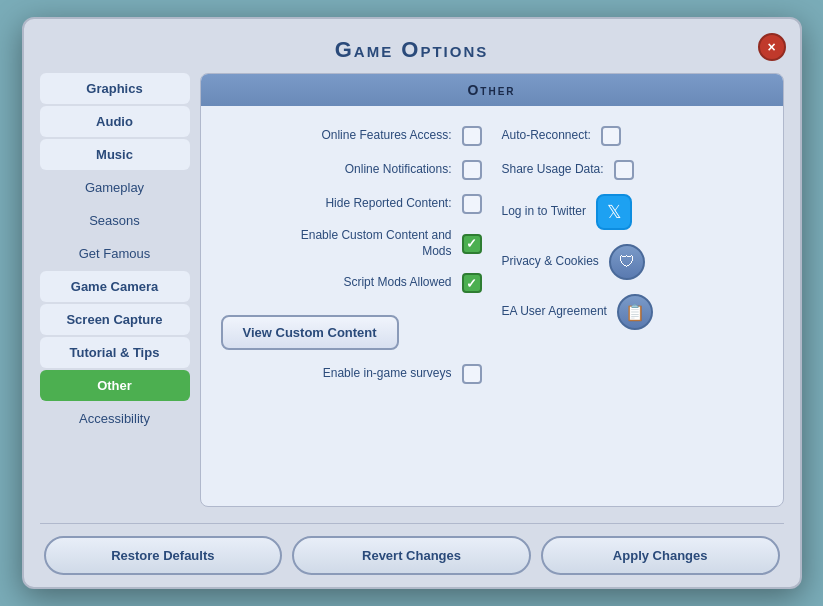 The image size is (823, 606). Describe the element at coordinates (115, 88) in the screenshot. I see `sidebar-item-graphics: Graphics` at that location.